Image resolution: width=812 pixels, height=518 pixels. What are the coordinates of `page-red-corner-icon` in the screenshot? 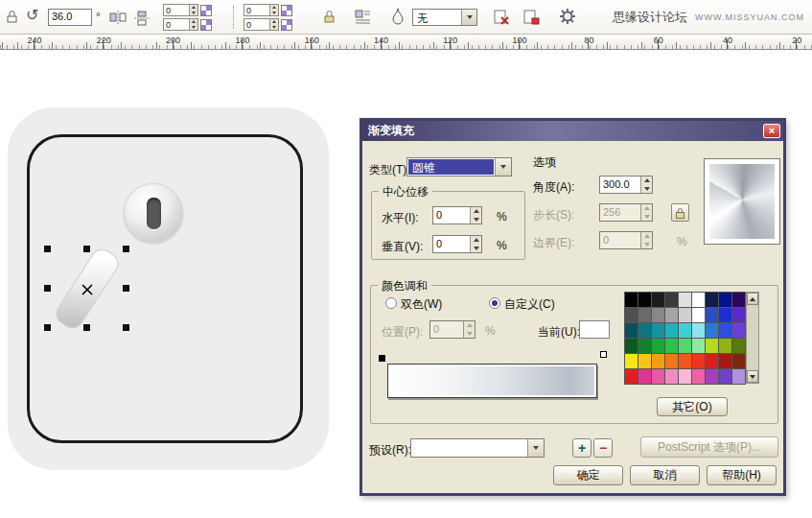 It's located at (531, 19).